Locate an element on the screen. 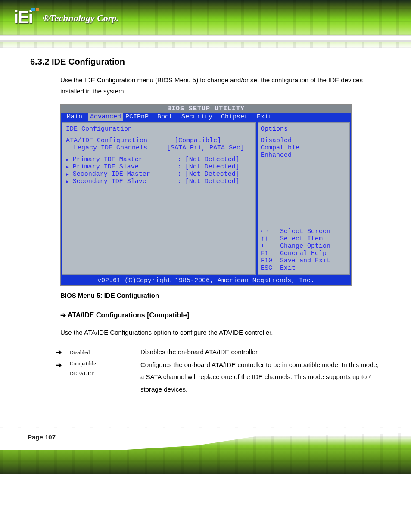 Image resolution: width=411 pixels, height=532 pixels. figure-caption: BIOS Menu 5: IDE Configuration is located at coordinates (221, 296).